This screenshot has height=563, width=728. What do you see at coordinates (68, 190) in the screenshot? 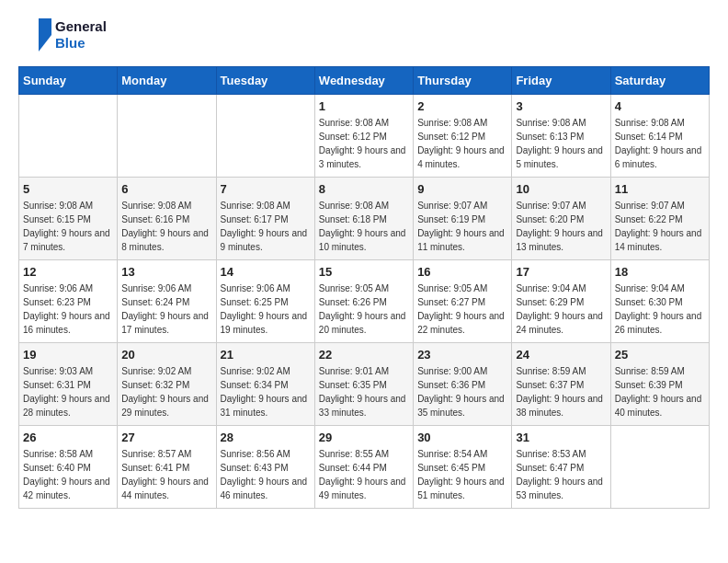
I see `day-number: 5` at bounding box center [68, 190].